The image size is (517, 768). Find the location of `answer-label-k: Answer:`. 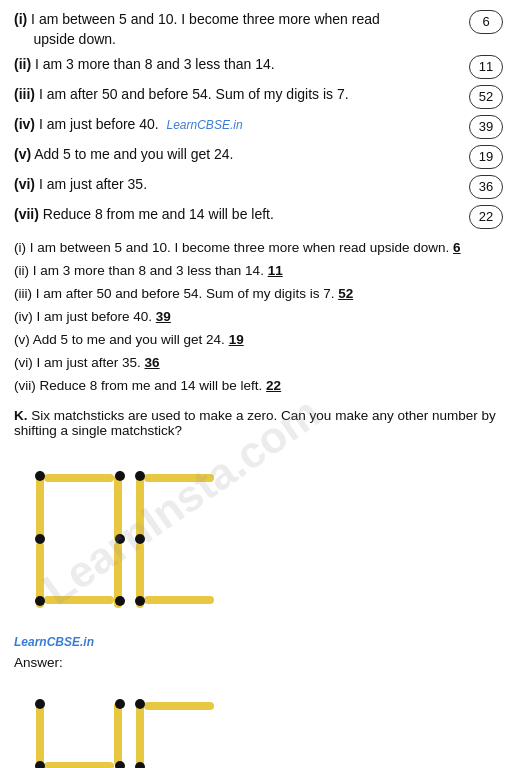

answer-label-k: Answer: is located at coordinates (258, 662).